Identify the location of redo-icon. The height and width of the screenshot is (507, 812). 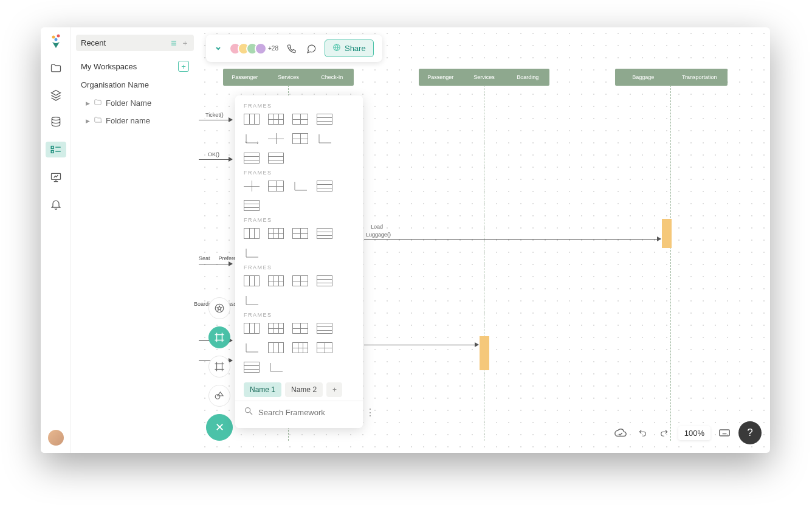
(664, 433).